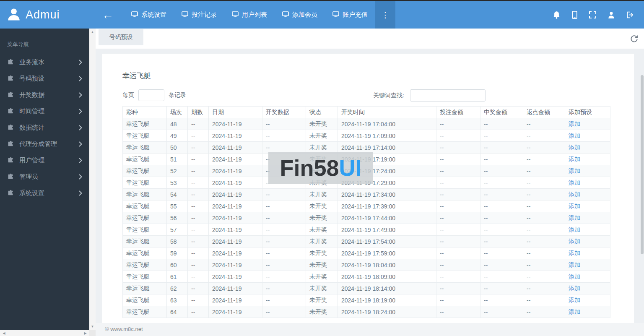  I want to click on sidebar-item-label: 时间管理, so click(32, 112).